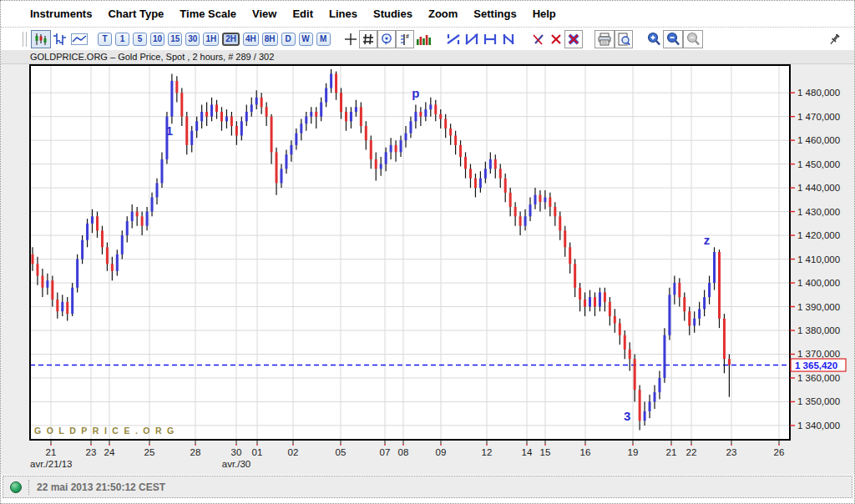 This screenshot has width=855, height=504. Describe the element at coordinates (818, 260) in the screenshot. I see `y-tick-label: 1 410,000` at that location.